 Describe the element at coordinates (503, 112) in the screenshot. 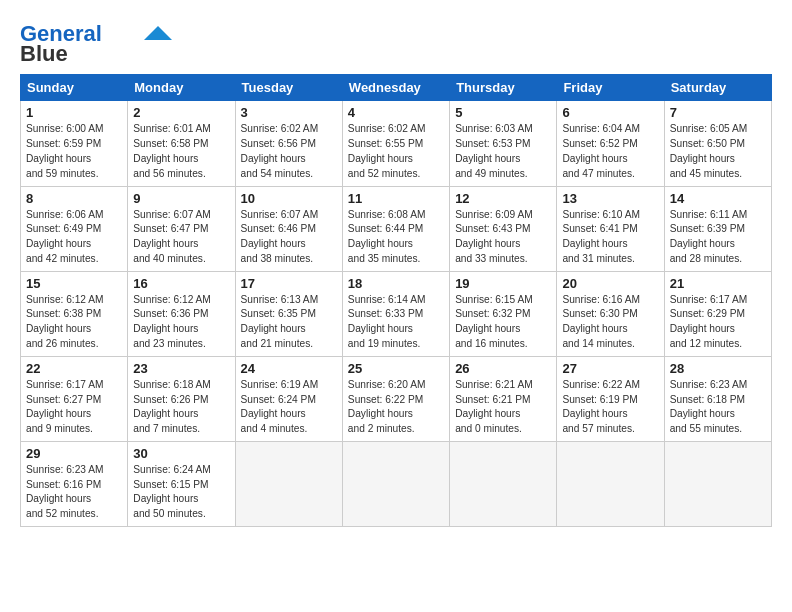

I see `day-number: 5` at that location.